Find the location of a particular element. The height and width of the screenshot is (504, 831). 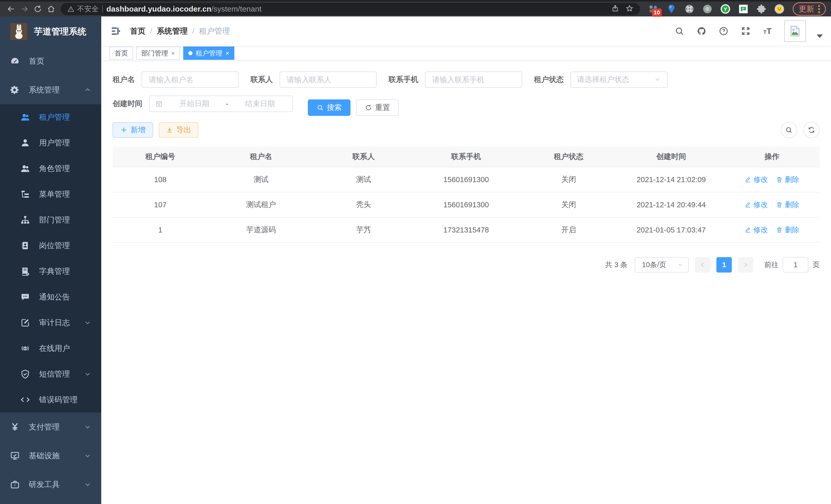

next-page-button is located at coordinates (746, 265).